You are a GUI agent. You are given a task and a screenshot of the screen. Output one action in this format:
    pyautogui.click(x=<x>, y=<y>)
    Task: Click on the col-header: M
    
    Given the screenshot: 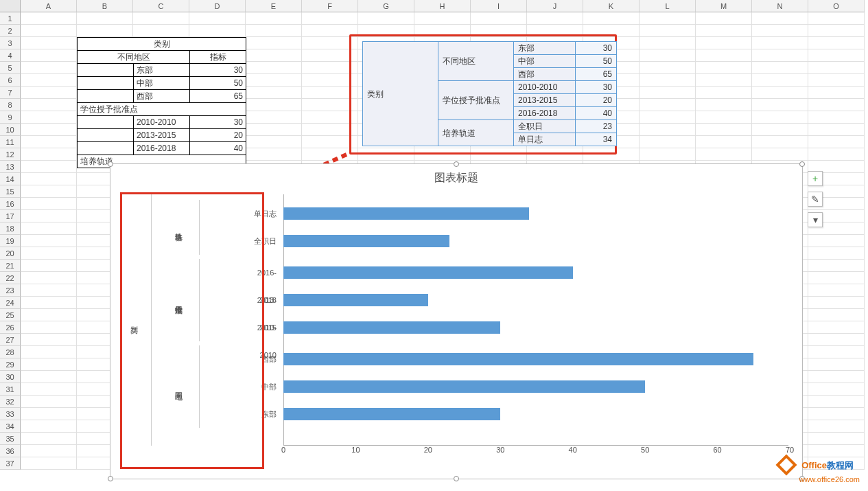 What is the action you would take?
    pyautogui.click(x=724, y=6)
    